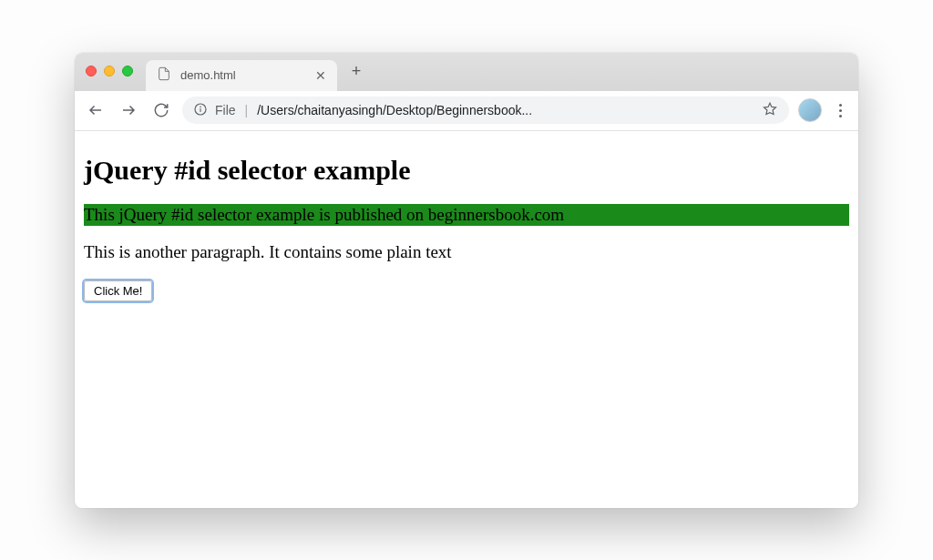  I want to click on reload-icon, so click(161, 110).